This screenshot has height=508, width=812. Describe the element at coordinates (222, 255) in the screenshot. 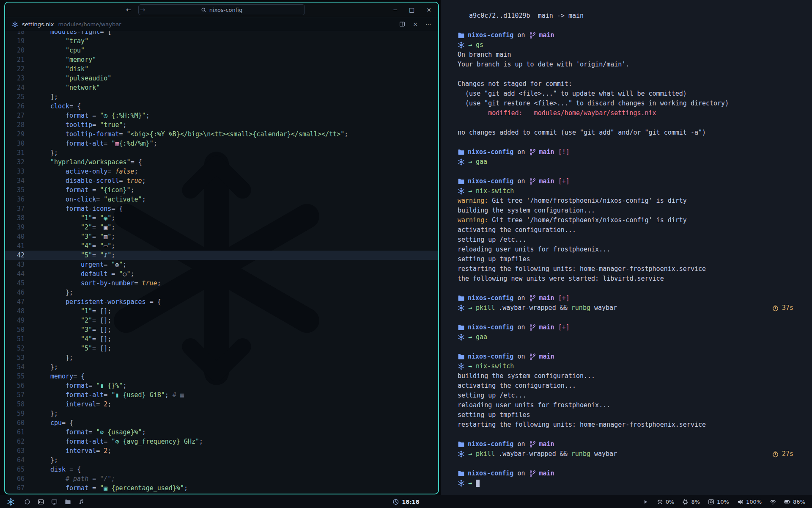

I see `code-line-current: 42"5"= "♪";` at that location.